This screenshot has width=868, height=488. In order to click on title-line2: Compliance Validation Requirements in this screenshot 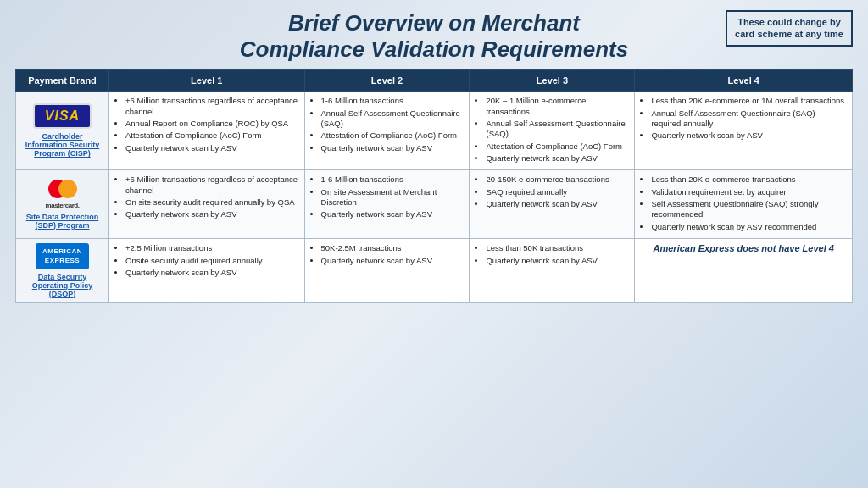, I will do `click(434, 49)`.